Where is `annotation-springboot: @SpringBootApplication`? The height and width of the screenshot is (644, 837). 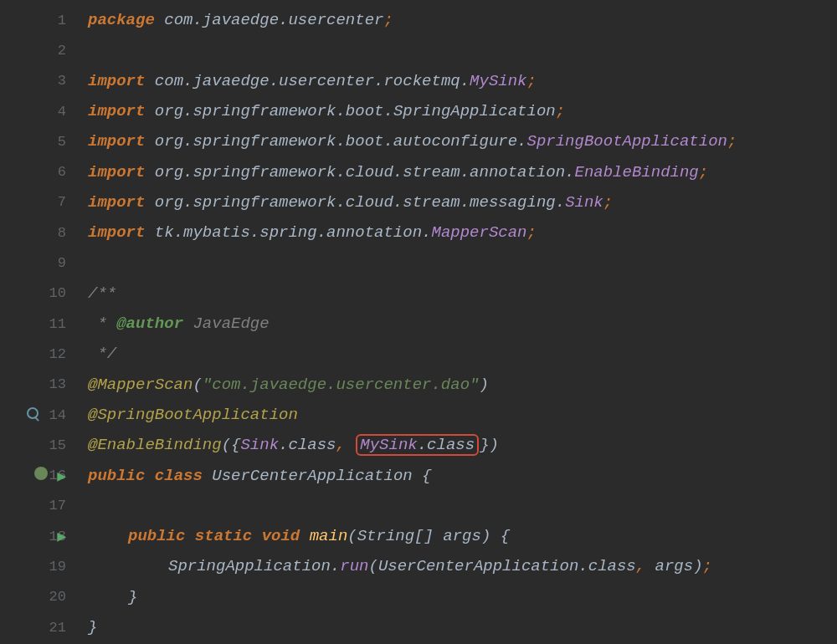
annotation-springboot: @SpringBootApplication is located at coordinates (193, 415).